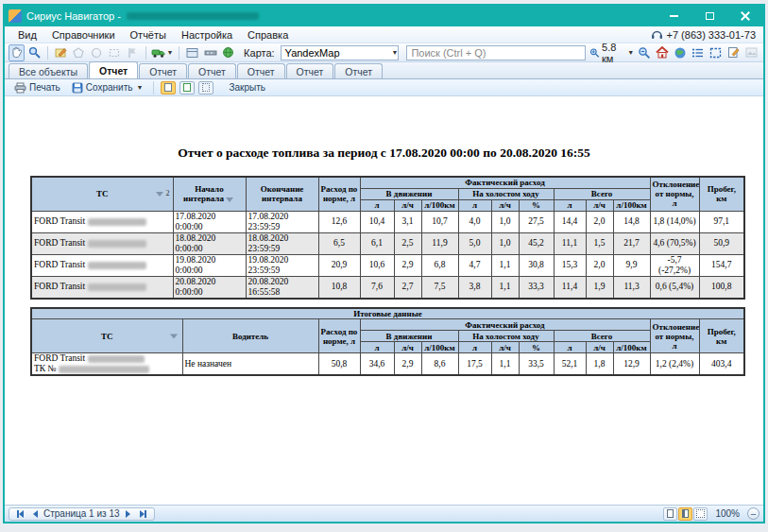  What do you see at coordinates (206, 88) in the screenshot?
I see `multi-page-button` at bounding box center [206, 88].